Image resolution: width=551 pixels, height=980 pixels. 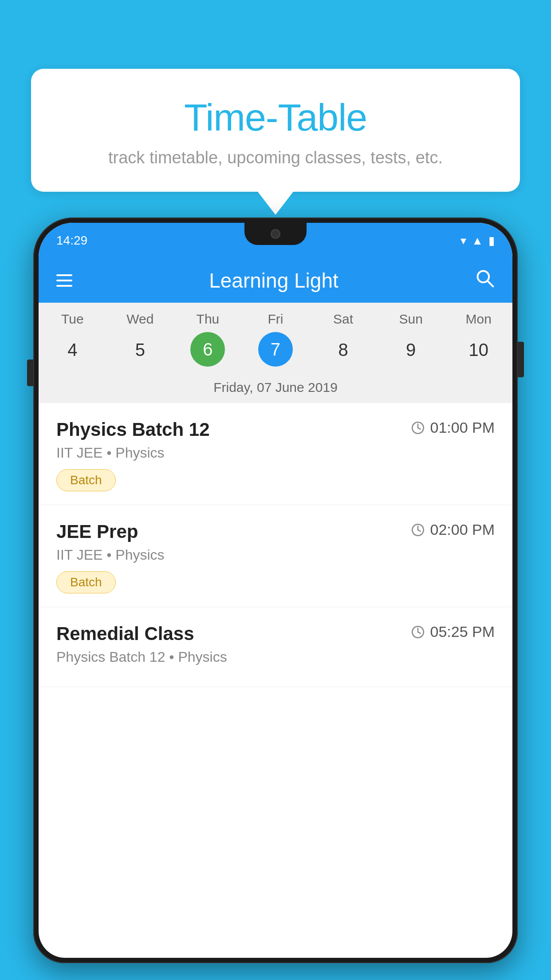 I want to click on schedule-item-time: 01:00 PM, so click(x=453, y=428).